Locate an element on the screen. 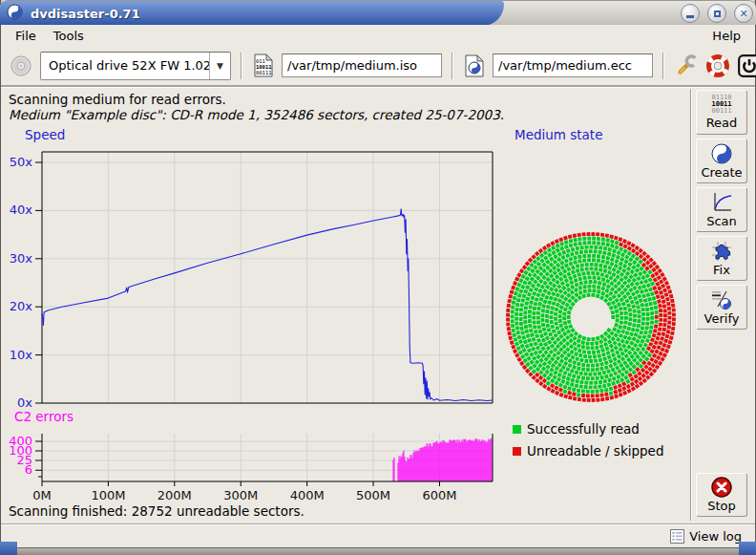 The width and height of the screenshot is (756, 555). toolbar: Optical drive 52X FW 1.02 ▼ 011 10011 00… is located at coordinates (378, 66).